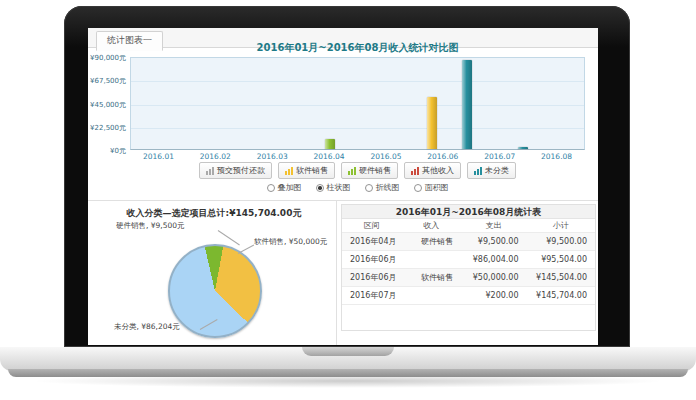  Describe the element at coordinates (348, 373) in the screenshot. I see `laptop-lip` at that location.